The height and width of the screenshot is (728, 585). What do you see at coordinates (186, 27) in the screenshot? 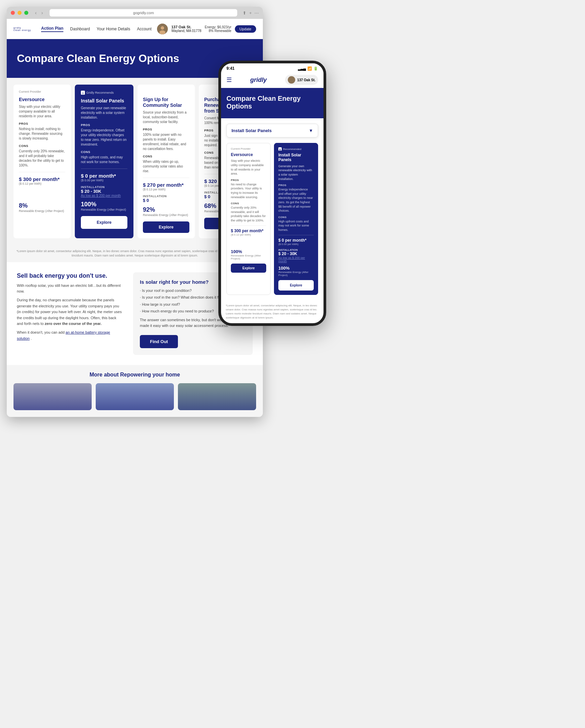
I see `nav-street: 137 Oak St.` at bounding box center [186, 27].